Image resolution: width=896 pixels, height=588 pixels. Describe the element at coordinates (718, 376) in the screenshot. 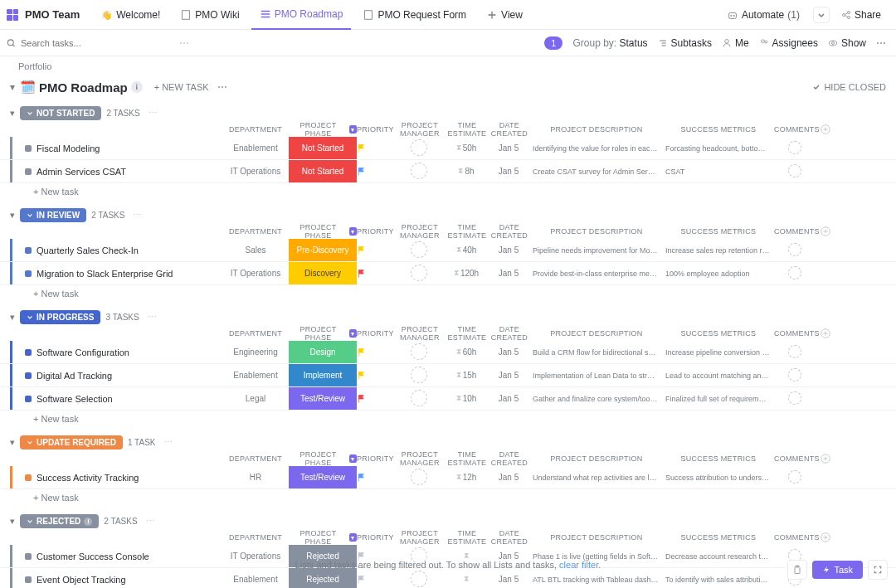

I see `task-metrics: Lead to account matching and handling of…` at that location.